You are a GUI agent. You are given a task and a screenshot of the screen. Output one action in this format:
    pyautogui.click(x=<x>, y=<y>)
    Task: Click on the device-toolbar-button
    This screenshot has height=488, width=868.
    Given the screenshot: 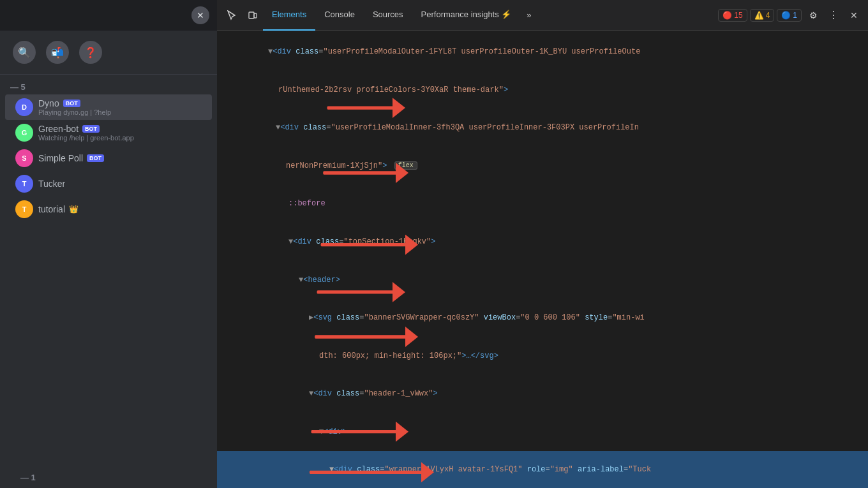 What is the action you would take?
    pyautogui.click(x=253, y=15)
    